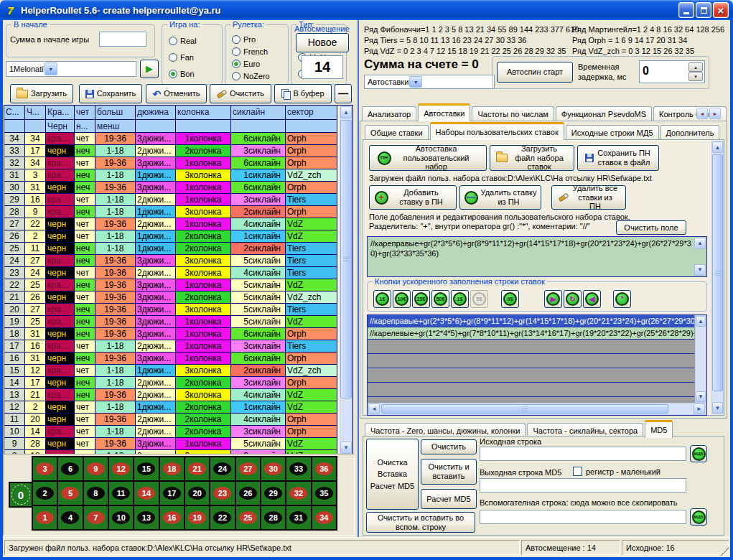  Describe the element at coordinates (413, 197) in the screenshot. I see `add-bet-button: + Добавить ставку в ПН` at that location.